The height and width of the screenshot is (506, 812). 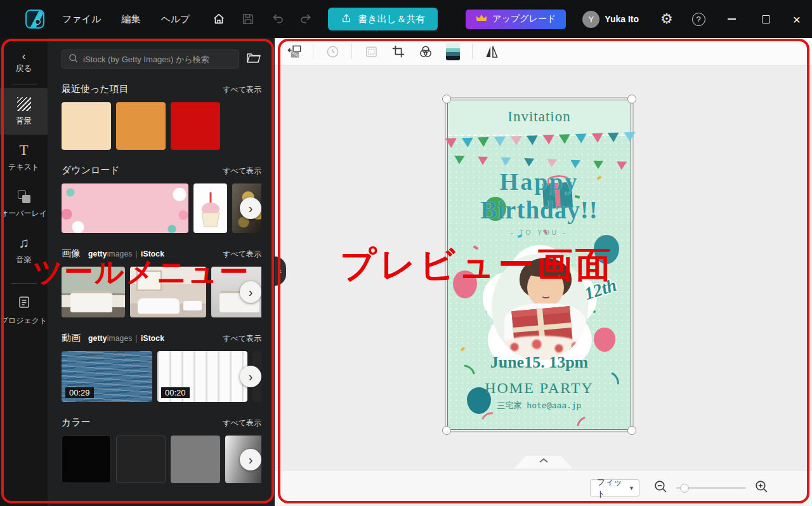 What do you see at coordinates (540, 307) in the screenshot?
I see `child-photo` at bounding box center [540, 307].